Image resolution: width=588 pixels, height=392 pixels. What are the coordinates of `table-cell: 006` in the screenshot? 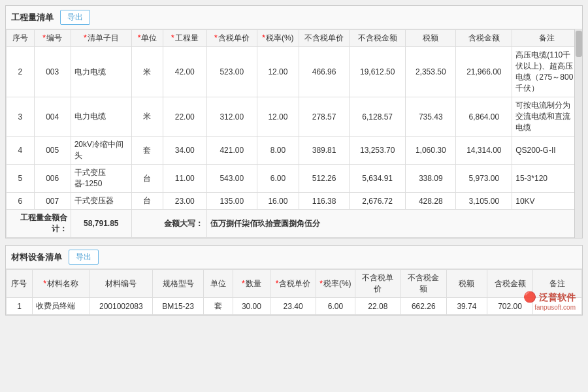 It's located at (52, 179).